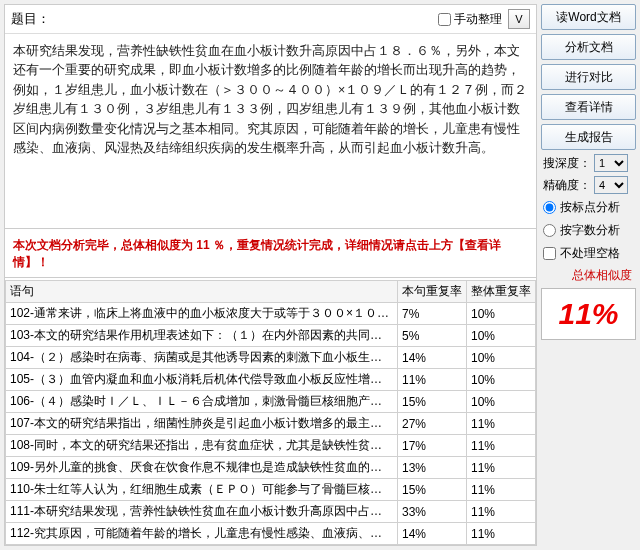  Describe the element at coordinates (588, 275) in the screenshot. I see `sidebar: 读Word文档 分析文档 进行对比 查看详情 生成报告 搜深度： 1 精确度： …` at that location.